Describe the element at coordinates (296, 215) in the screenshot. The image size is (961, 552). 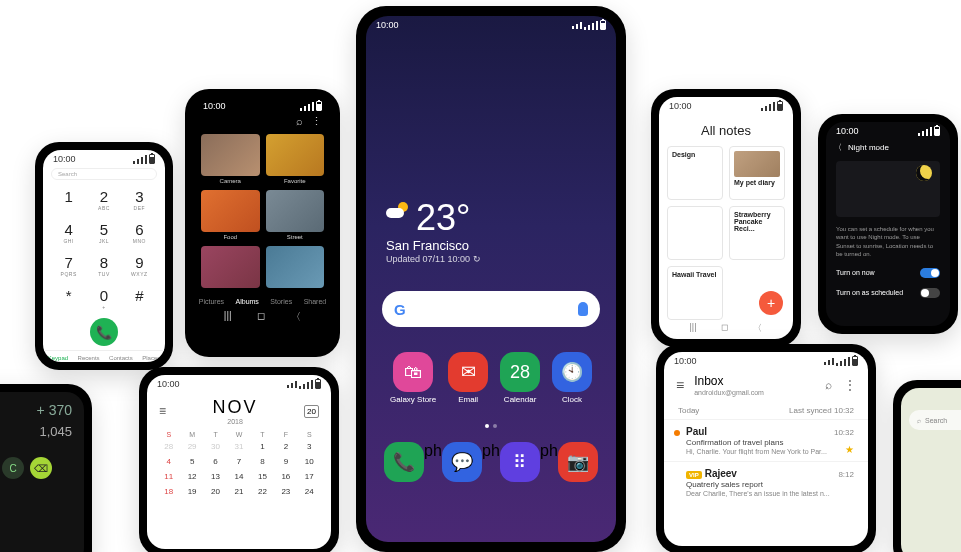
I see `album-item: Street` at that location.